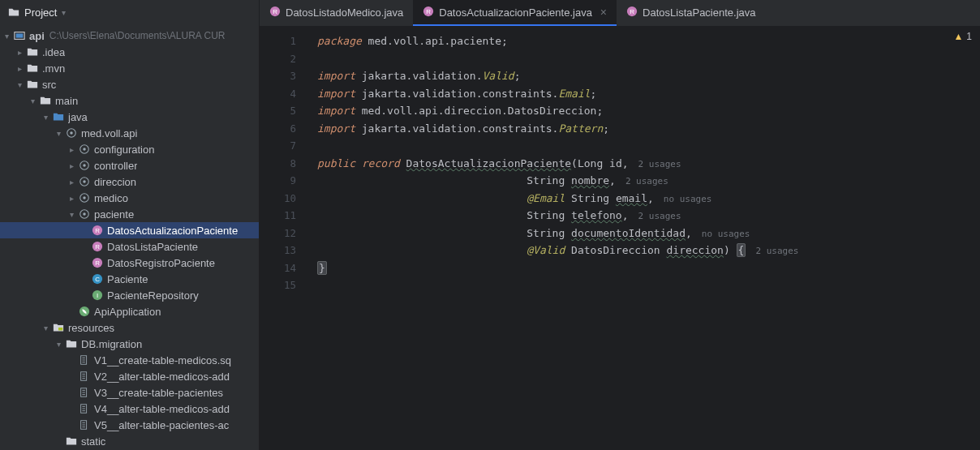 The image size is (980, 450). What do you see at coordinates (130, 117) in the screenshot?
I see `tree-item: ▾java` at bounding box center [130, 117].